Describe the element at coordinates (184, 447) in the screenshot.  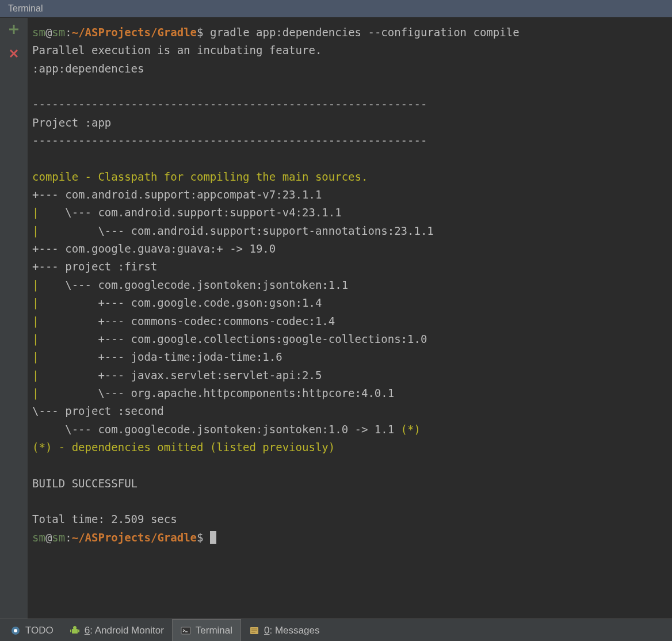
I see `omitted-note: (*) - dependencies omitted (listed previ…` at that location.